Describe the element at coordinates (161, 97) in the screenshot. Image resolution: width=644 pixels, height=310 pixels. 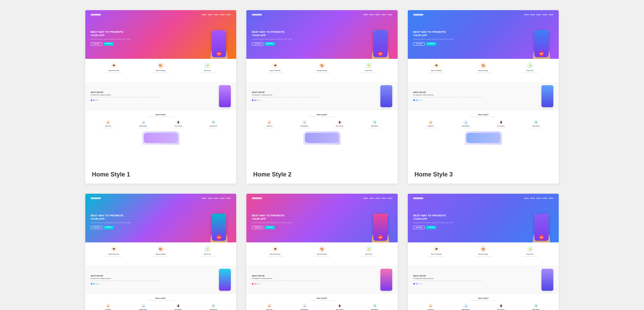
I see `card-card-1: BEST WAY TO PROMOTE YOUR APP Lorem ipsum…` at that location.